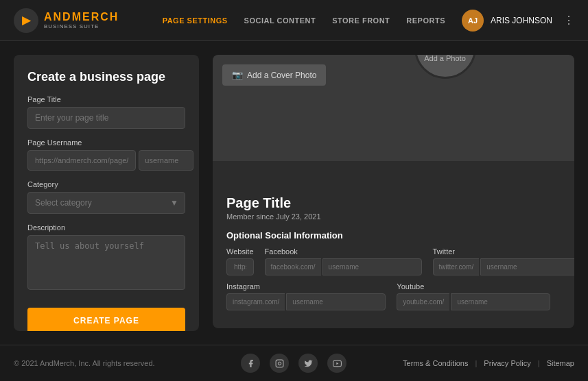  Describe the element at coordinates (481, 363) in the screenshot. I see `footer-links: Terms & Conditions | Privacy Policy | Si…` at that location.